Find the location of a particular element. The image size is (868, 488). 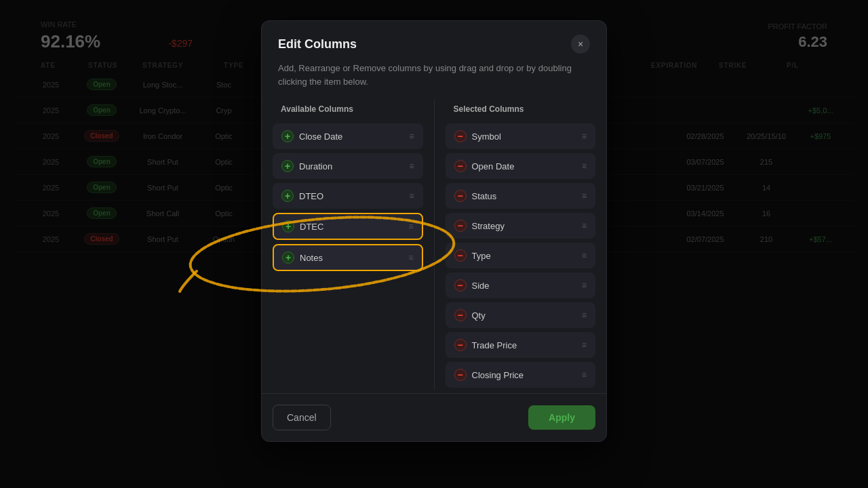

selected-column-item: − Open Date ≡ is located at coordinates (521, 166).